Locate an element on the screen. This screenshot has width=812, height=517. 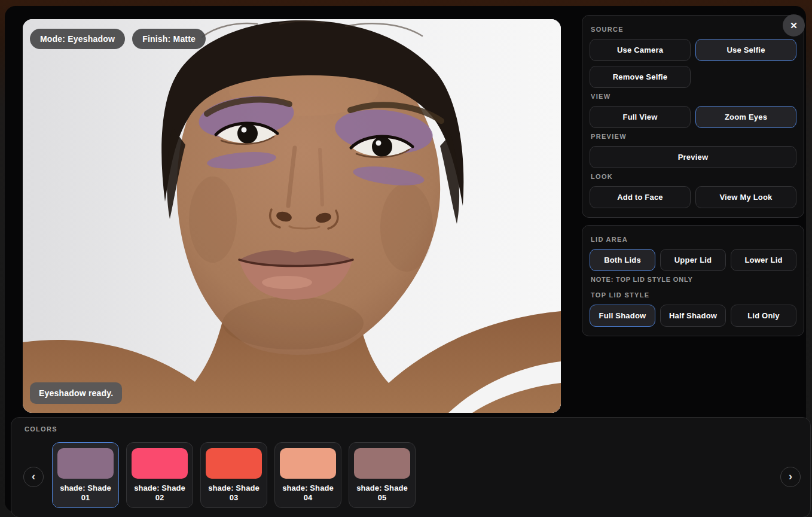
shade-card: shade: Shade 02 is located at coordinates (160, 475).